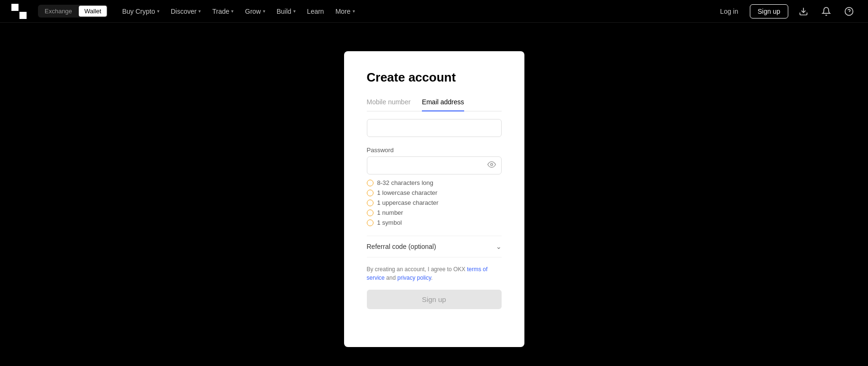 The width and height of the screenshot is (868, 366). Describe the element at coordinates (803, 11) in the screenshot. I see `download-icon` at that location.